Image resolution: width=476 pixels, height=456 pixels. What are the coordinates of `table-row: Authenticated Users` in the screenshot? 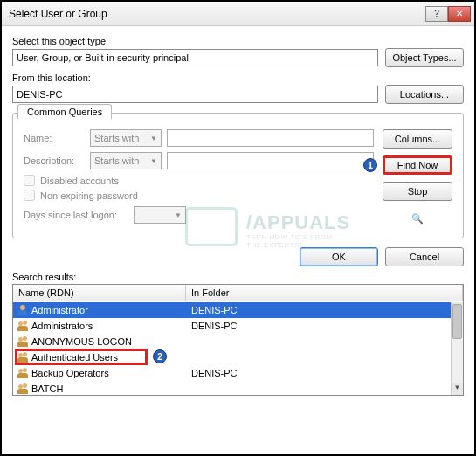 It's located at (232, 357).